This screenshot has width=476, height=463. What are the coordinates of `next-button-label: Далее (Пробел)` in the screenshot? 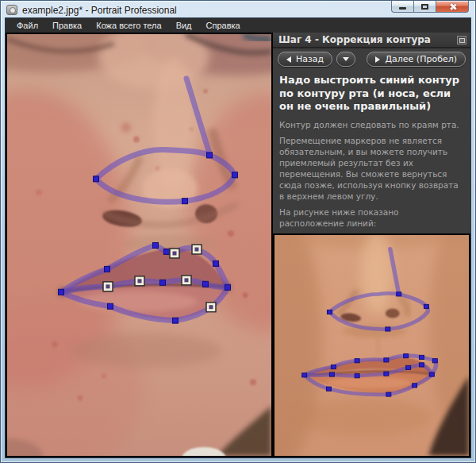 It's located at (420, 59).